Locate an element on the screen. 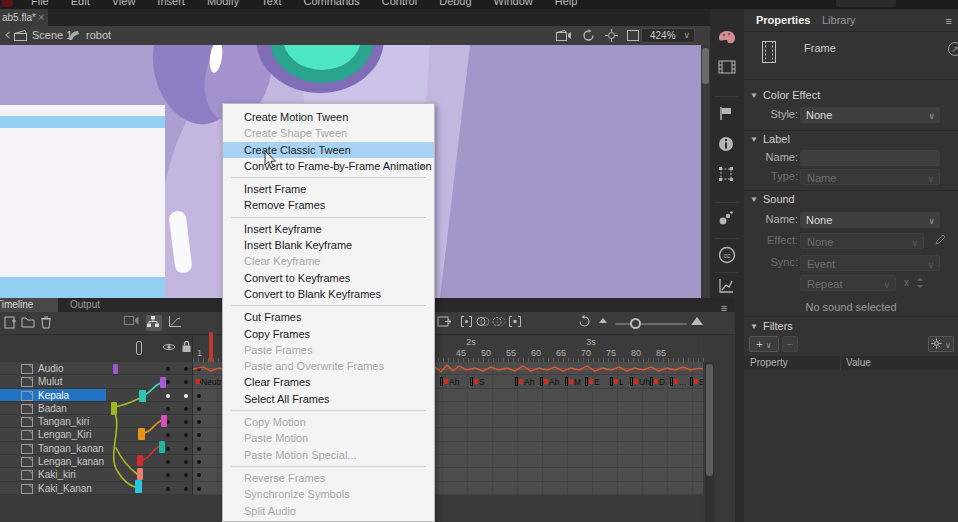 The height and width of the screenshot is (522, 958). delete-layer-trash-icon is located at coordinates (48, 323).